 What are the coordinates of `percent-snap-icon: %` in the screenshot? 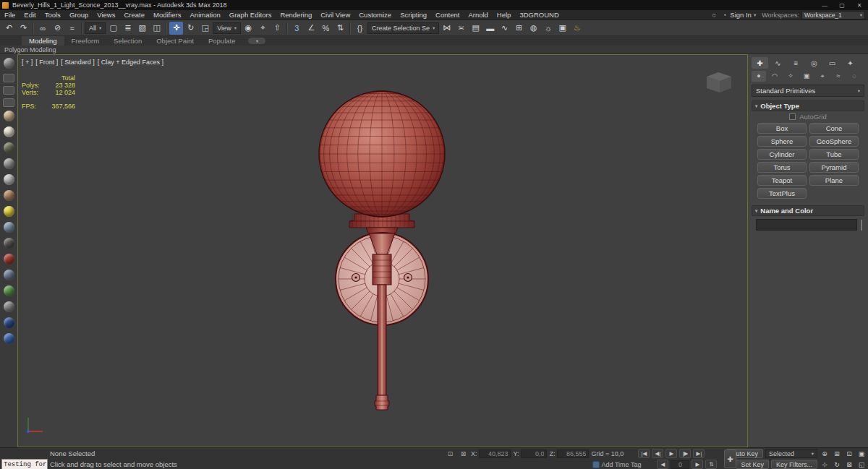 It's located at (326, 28).